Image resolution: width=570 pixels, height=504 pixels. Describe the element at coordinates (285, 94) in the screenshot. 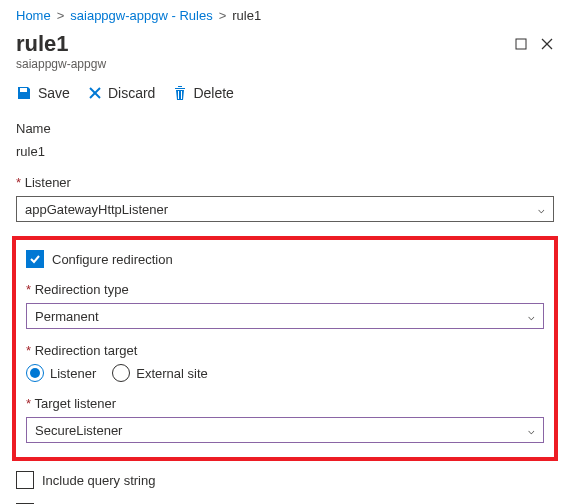

I see `toolbar: Save Discard Delete` at that location.